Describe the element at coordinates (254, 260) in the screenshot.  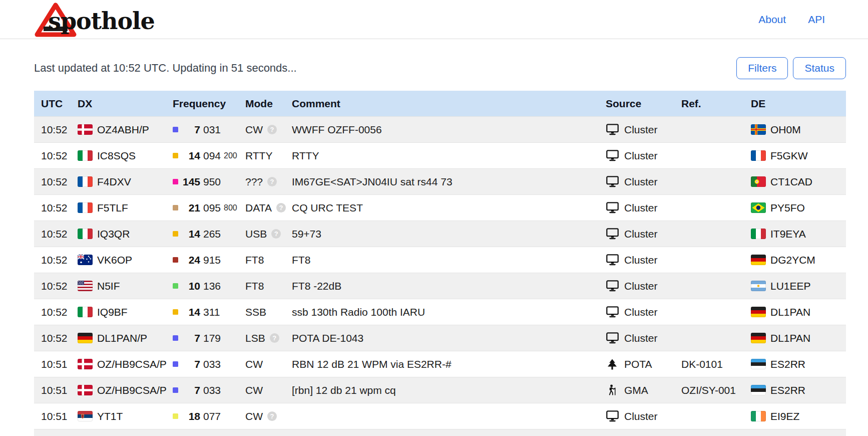
I see `mode-label: FT8` at that location.